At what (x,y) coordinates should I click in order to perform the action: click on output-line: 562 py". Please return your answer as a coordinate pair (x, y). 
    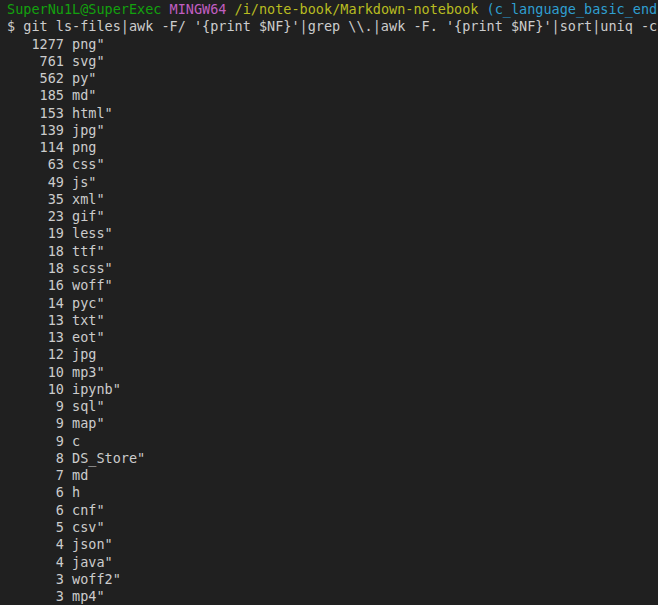
    Looking at the image, I should click on (332, 78).